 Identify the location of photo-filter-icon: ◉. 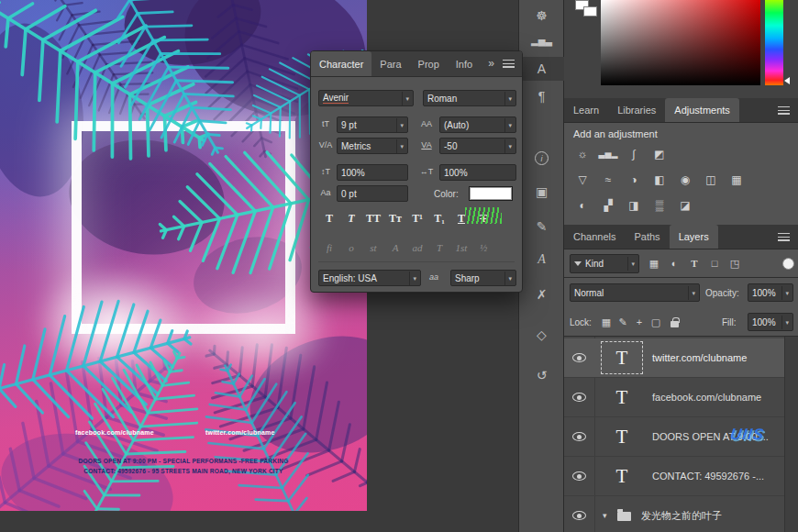
(685, 180).